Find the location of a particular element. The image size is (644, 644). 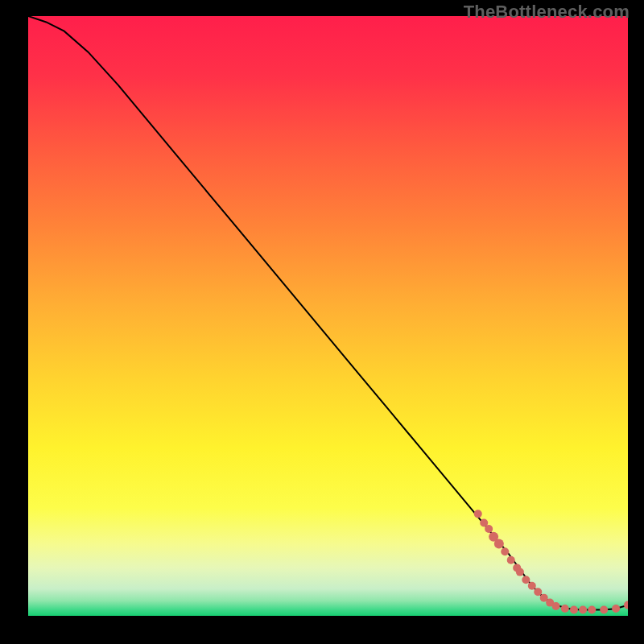

marker-group is located at coordinates (551, 562).